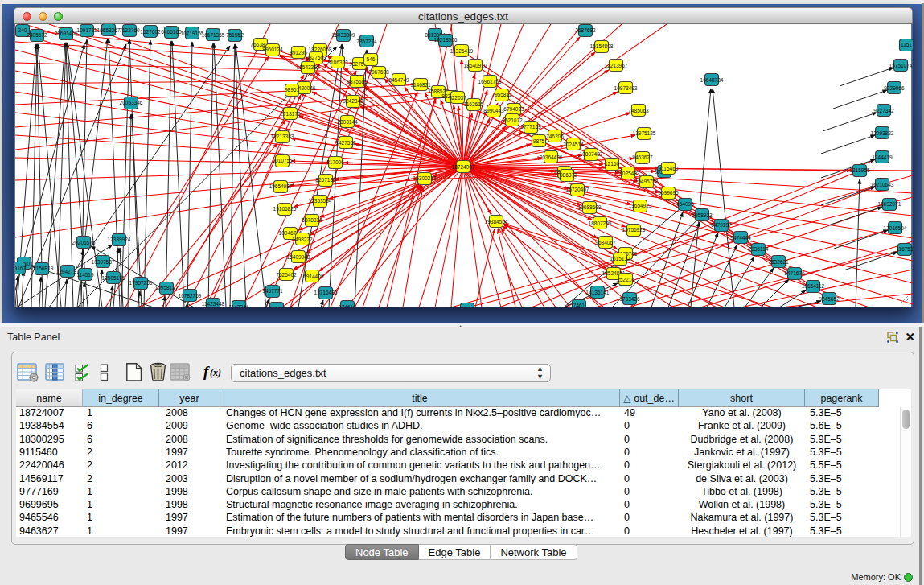 The width and height of the screenshot is (924, 585). Describe the element at coordinates (702, 216) in the screenshot. I see `svg-text: 5958923` at that location.